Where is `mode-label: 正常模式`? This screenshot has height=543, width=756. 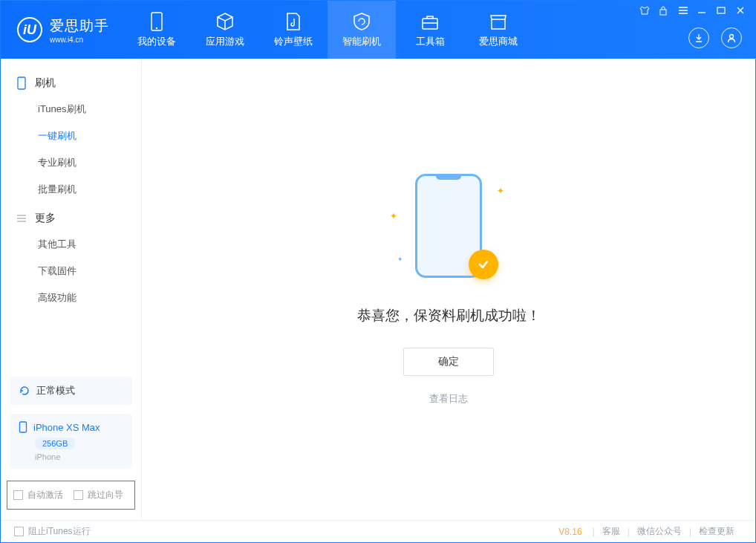 mode-label: 正常模式 is located at coordinates (56, 391).